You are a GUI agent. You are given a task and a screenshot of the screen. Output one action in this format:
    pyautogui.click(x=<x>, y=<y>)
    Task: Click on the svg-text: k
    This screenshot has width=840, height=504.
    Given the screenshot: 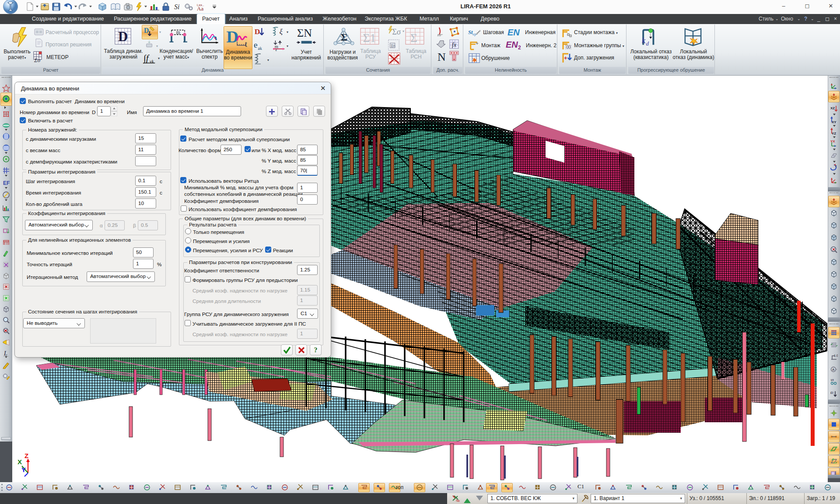 What is the action you would take?
    pyautogui.click(x=644, y=40)
    